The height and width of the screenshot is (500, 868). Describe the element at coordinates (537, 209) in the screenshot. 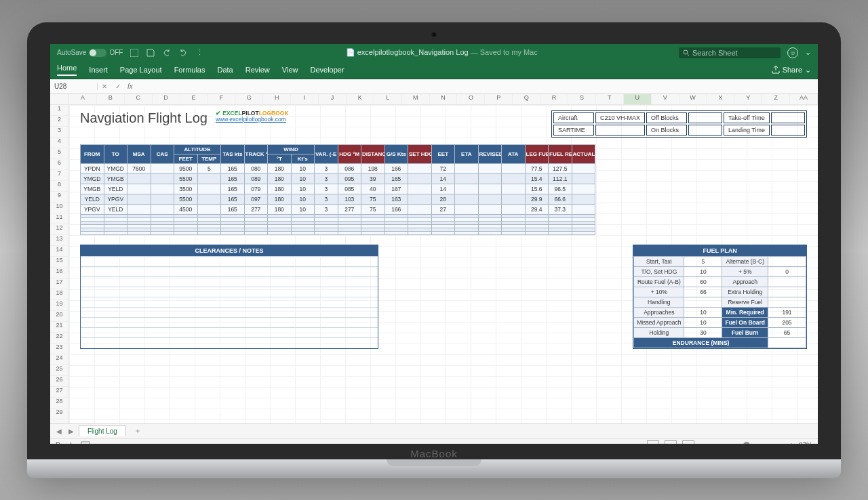

I see `log-cell: 29.4` at that location.